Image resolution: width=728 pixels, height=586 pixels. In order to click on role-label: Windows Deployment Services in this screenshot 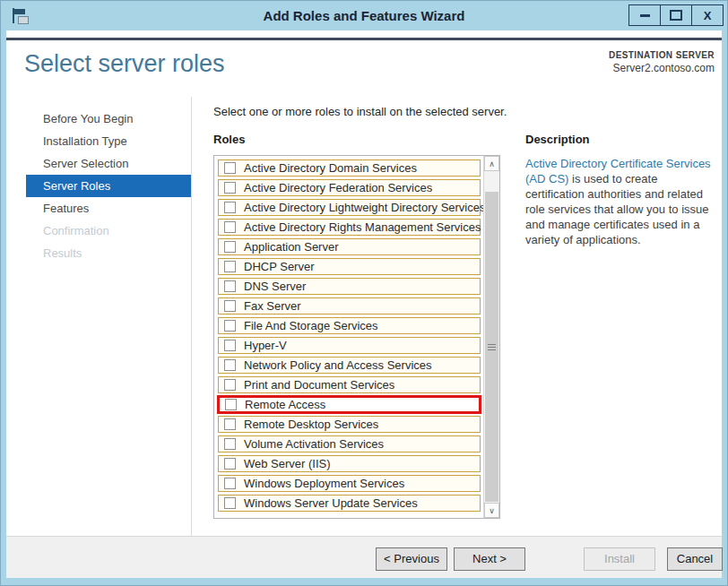, I will do `click(325, 484)`.